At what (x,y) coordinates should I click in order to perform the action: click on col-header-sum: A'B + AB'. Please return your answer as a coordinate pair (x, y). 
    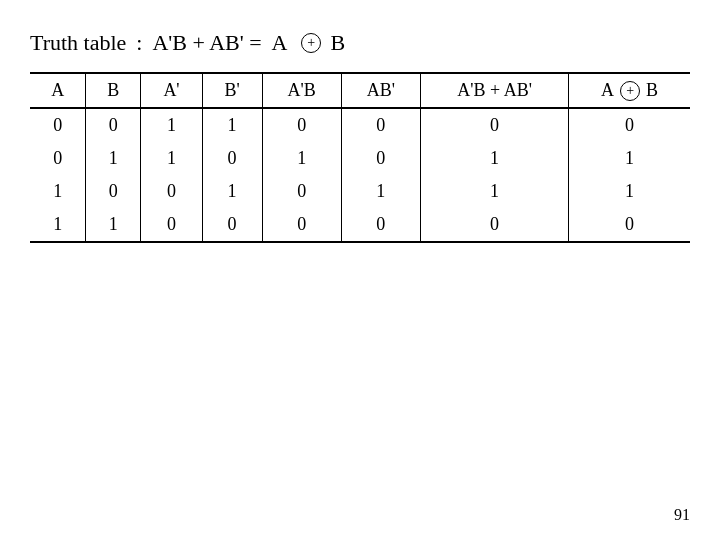
    Looking at the image, I should click on (494, 90).